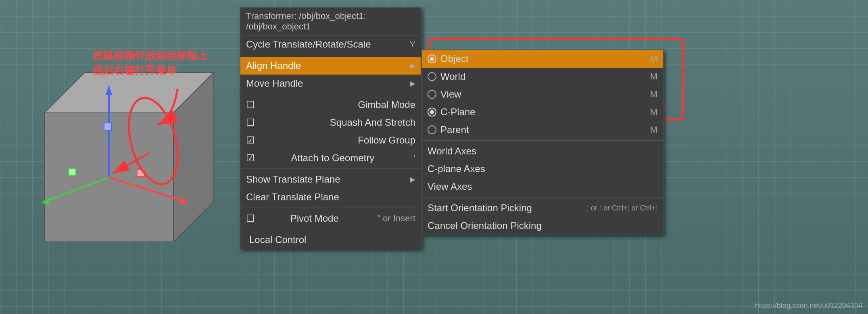  I want to click on menu-item-align-handle: Align Handle ▶ Object M World M, so click(331, 66).